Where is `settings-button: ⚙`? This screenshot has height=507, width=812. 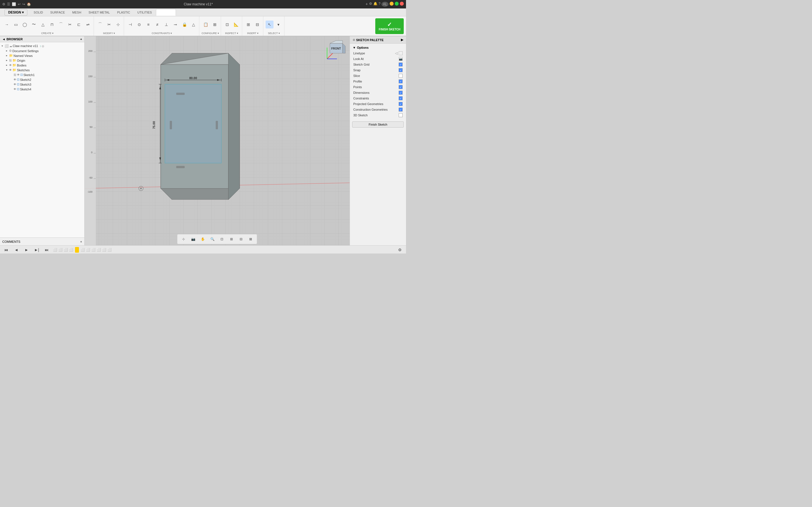
settings-button: ⚙ is located at coordinates (400, 250).